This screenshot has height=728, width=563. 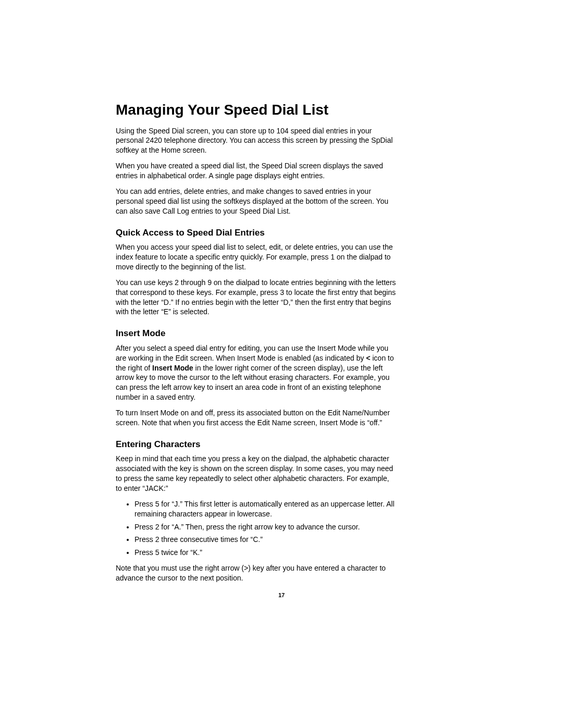 What do you see at coordinates (256, 573) in the screenshot?
I see `entering-characters-paragraph-2: Note that you must use the right arrow (…` at bounding box center [256, 573].